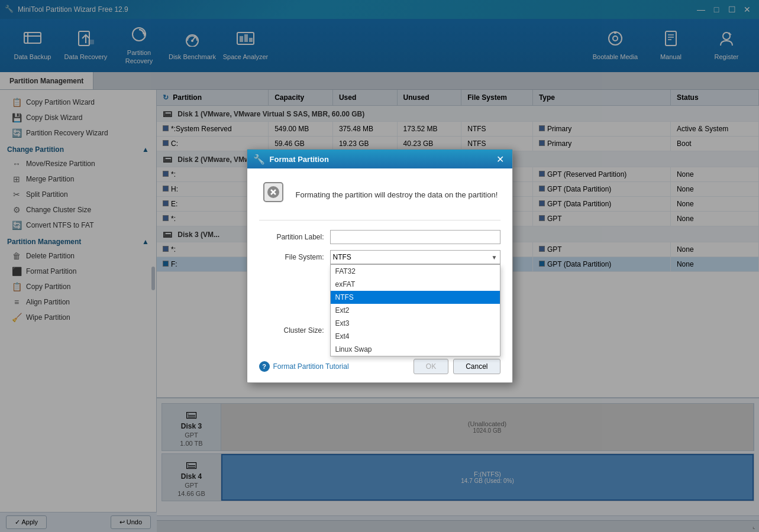 This screenshot has width=759, height=532. I want to click on file-system-row: File System: NTFS ▼ FAT32 exFAT NTFS Ext…, so click(380, 257).